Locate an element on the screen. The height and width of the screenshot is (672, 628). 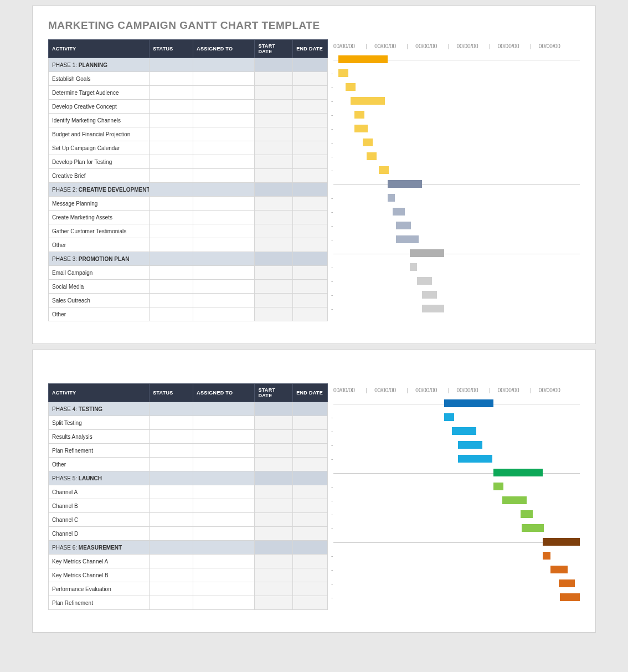
activity-cell: Create Marketing Assets is located at coordinates (99, 217).